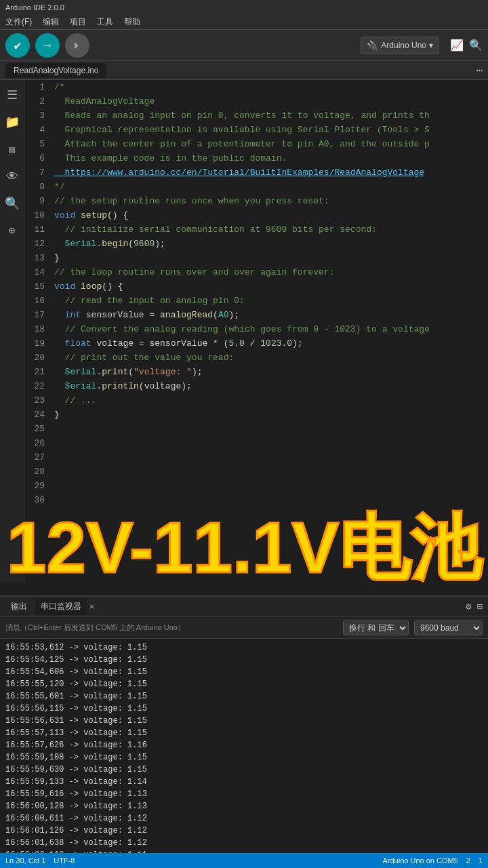 This screenshot has height=868, width=488. Describe the element at coordinates (242, 187) in the screenshot. I see `code-line: */` at that location.